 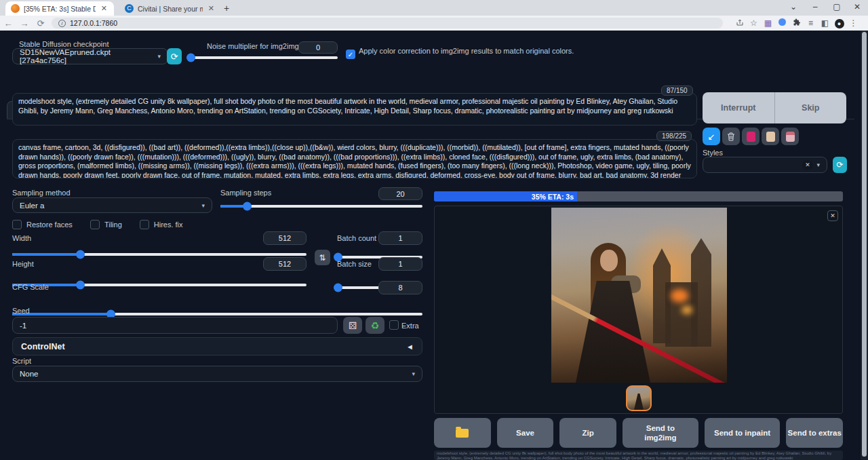 What do you see at coordinates (95, 225) in the screenshot?
I see `tiling-checkbox` at bounding box center [95, 225].